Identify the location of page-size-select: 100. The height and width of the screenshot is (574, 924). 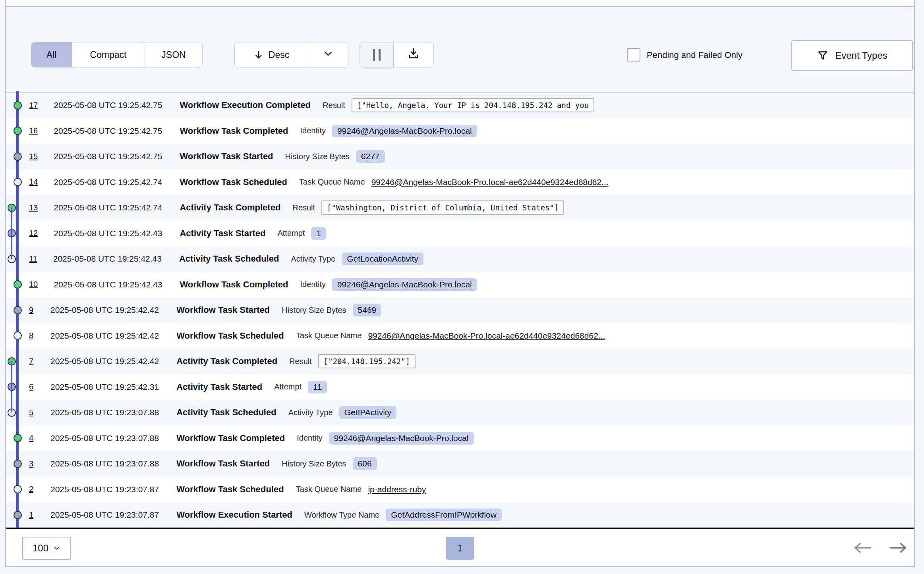
(46, 548).